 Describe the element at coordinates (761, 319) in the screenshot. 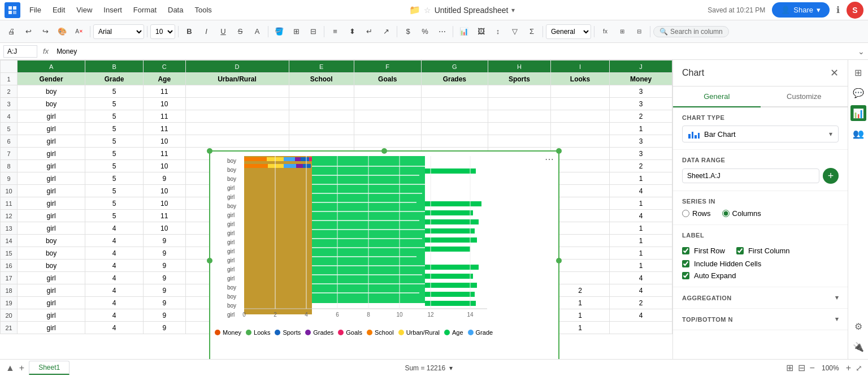

I see `topbottom-row: TOP/BOTTOM N ▾` at that location.